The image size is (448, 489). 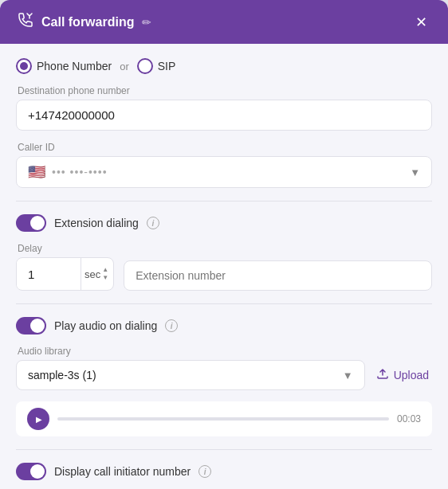 I want to click on radio-sip-circle, so click(x=145, y=66).